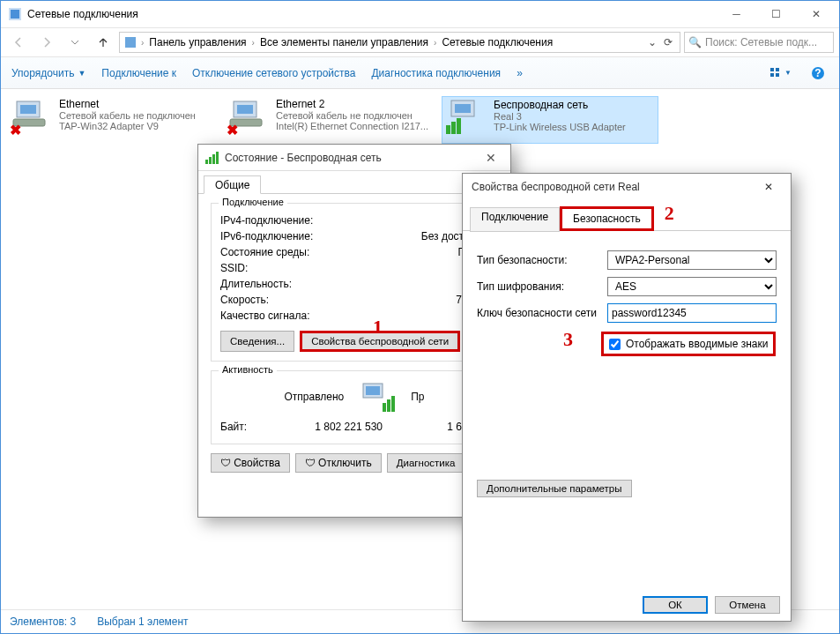 This screenshot has width=840, height=634. I want to click on ipv4-label: IPv4-подключение:, so click(342, 220).